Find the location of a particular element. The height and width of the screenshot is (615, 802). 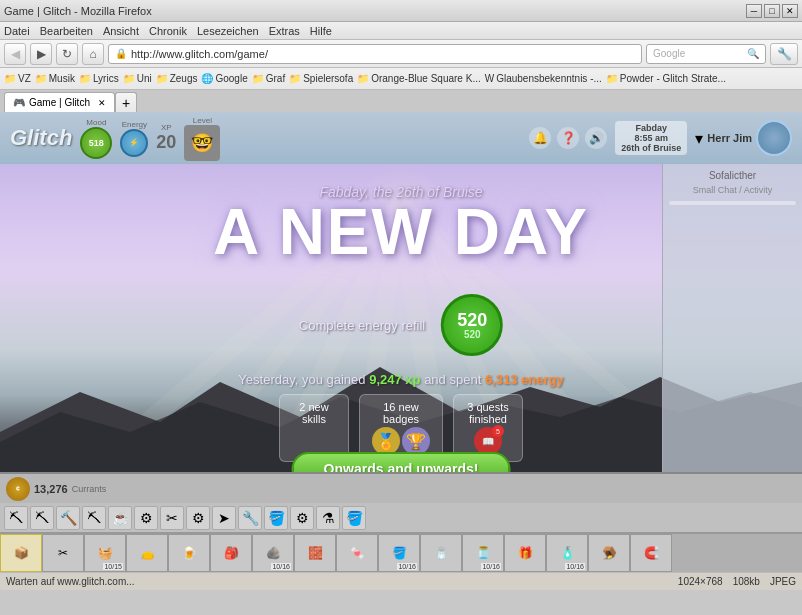

home-button: ⌂ is located at coordinates (93, 54).